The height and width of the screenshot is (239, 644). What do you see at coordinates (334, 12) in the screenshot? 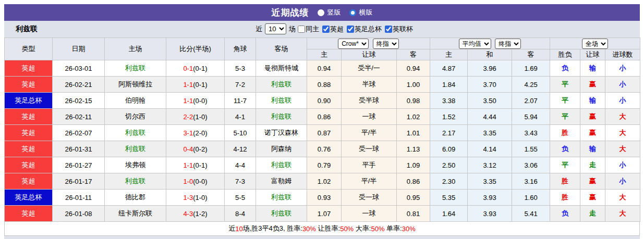
I see `radio-vertical-label: 竖版` at bounding box center [334, 12].